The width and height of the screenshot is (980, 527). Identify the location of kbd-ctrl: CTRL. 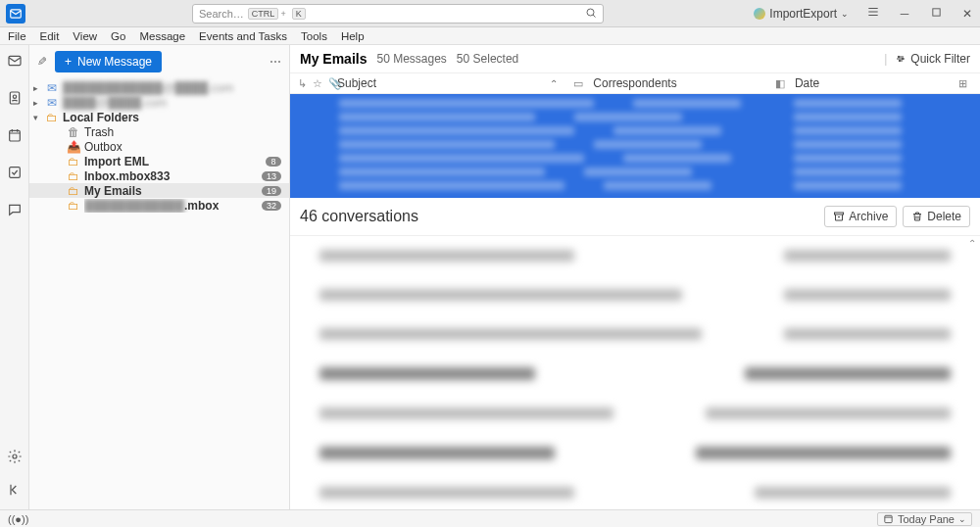
(264, 14).